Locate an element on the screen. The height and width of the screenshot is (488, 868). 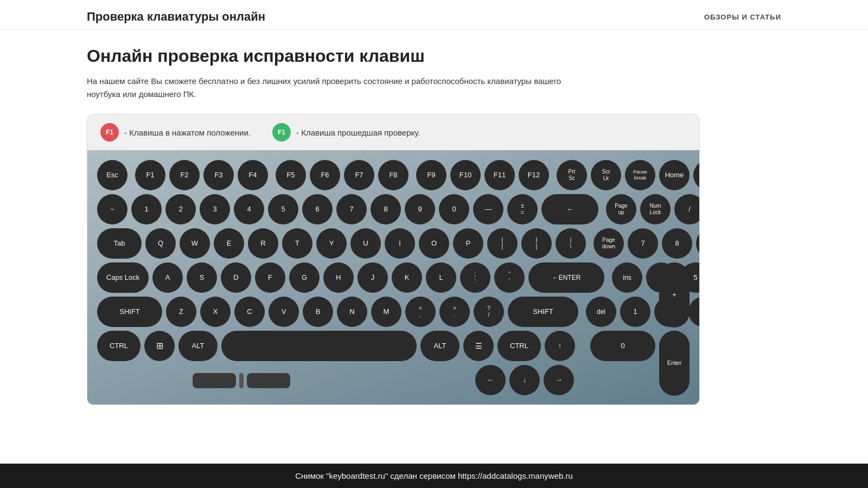
key-minus: — is located at coordinates (488, 209).